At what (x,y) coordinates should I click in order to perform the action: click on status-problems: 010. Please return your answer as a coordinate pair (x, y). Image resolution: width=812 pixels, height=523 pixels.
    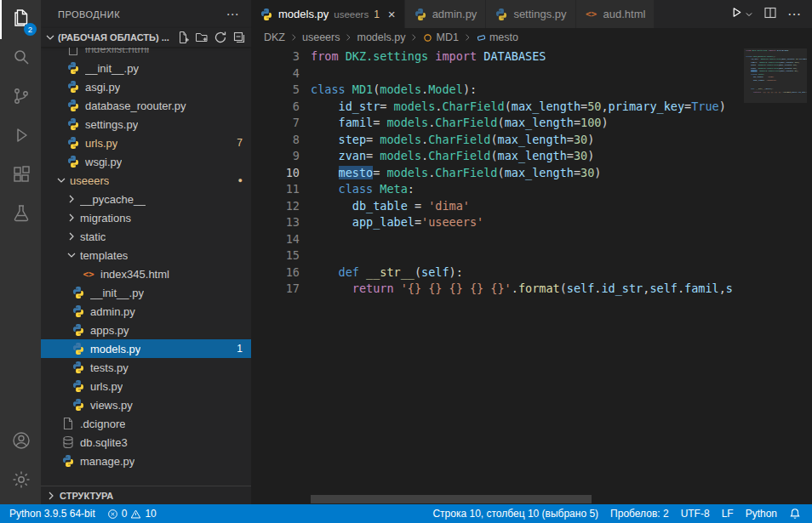
    Looking at the image, I should click on (132, 514).